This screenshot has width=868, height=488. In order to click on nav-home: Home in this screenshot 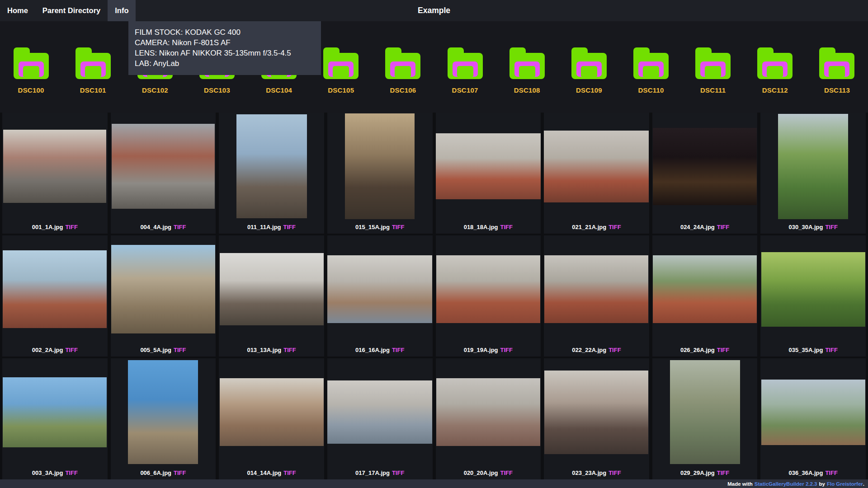, I will do `click(18, 11)`.